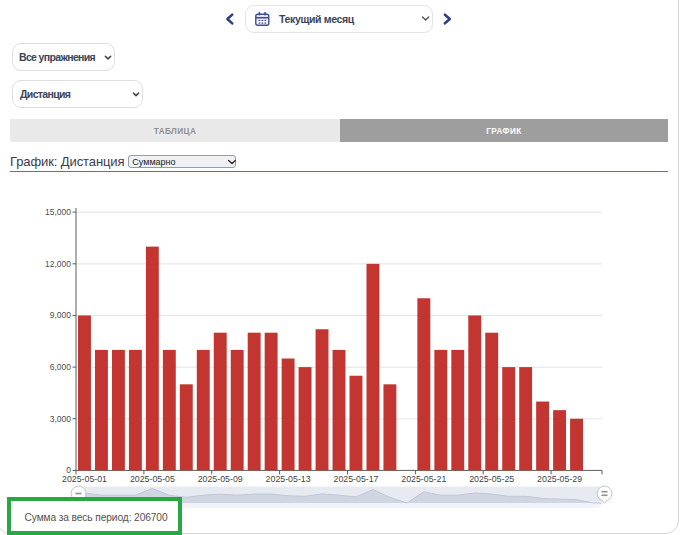  Describe the element at coordinates (61, 315) in the screenshot. I see `svg-text: 9,000` at that location.